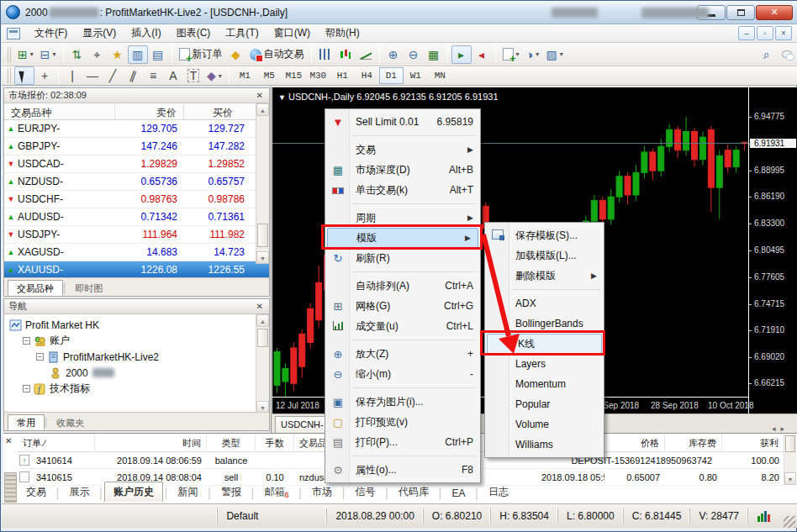  Describe the element at coordinates (293, 33) in the screenshot. I see `menu-5: 窗口(W)` at that location.